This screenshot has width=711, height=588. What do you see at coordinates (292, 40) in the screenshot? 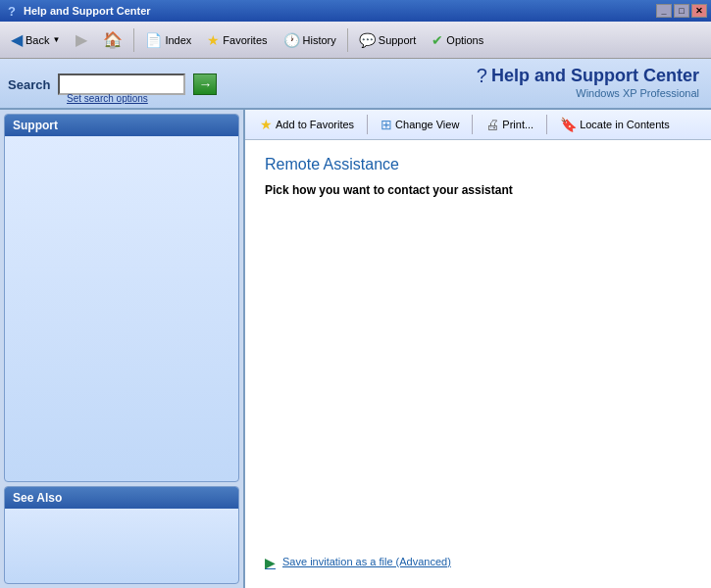
I see `history-icon: 🕐` at bounding box center [292, 40].